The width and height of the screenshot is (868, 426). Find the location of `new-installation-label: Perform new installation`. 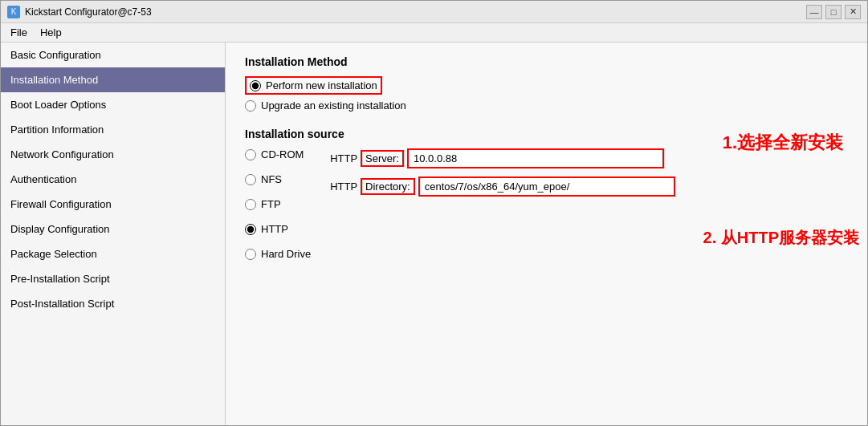

new-installation-label: Perform new installation is located at coordinates (321, 85).